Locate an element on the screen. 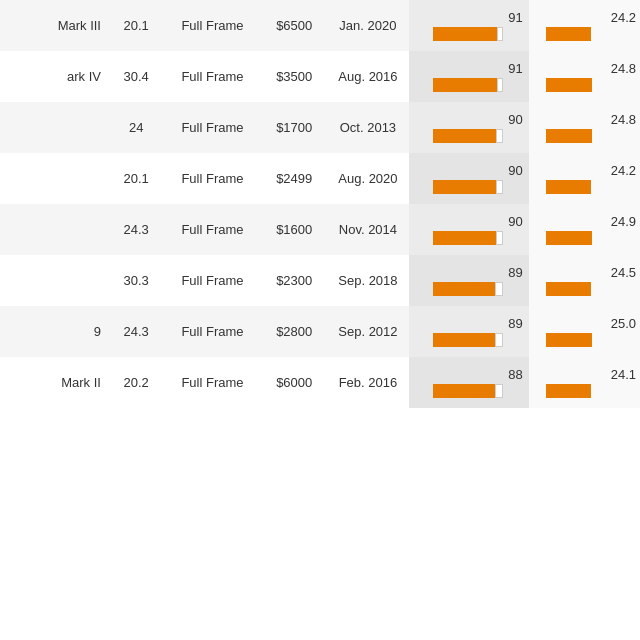  price: $3500 is located at coordinates (294, 76).